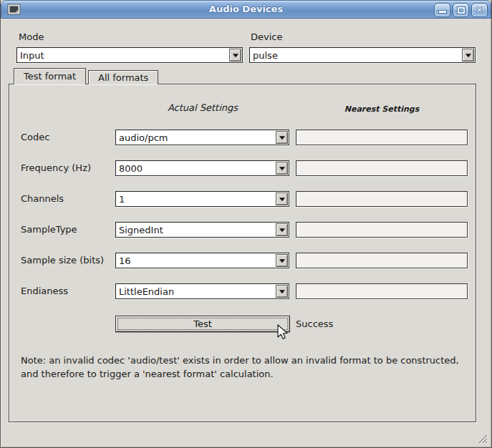  Describe the element at coordinates (141, 230) in the screenshot. I see `sampletype-combobox-value: SignedInt` at that location.